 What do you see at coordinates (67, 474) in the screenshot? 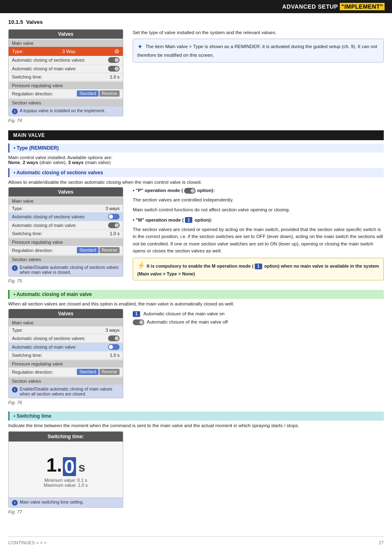
I see `fig77-panel: Switching time: 1.0s Minimum value: 0.1 …` at bounding box center [67, 474].